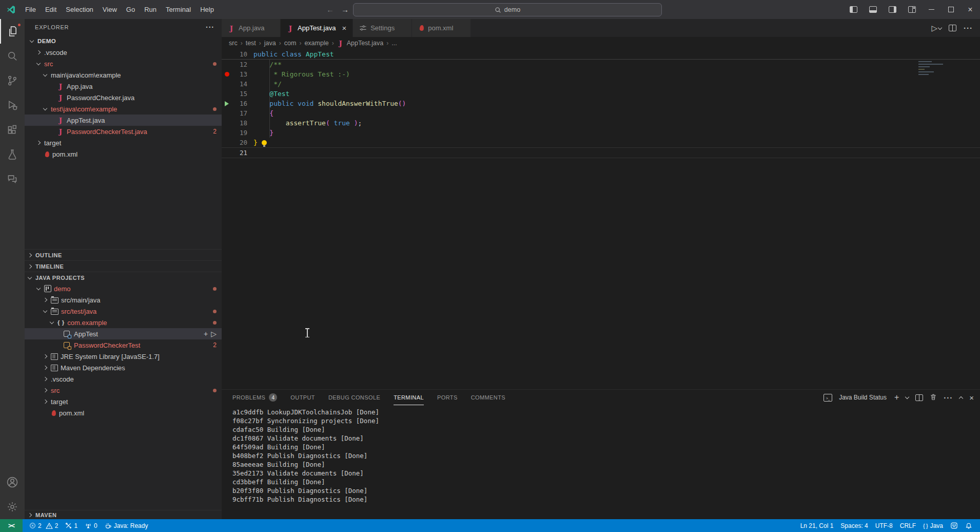 The height and width of the screenshot is (532, 980). What do you see at coordinates (892, 9) in the screenshot?
I see `toggle-secondary-sidebar-icon` at bounding box center [892, 9].